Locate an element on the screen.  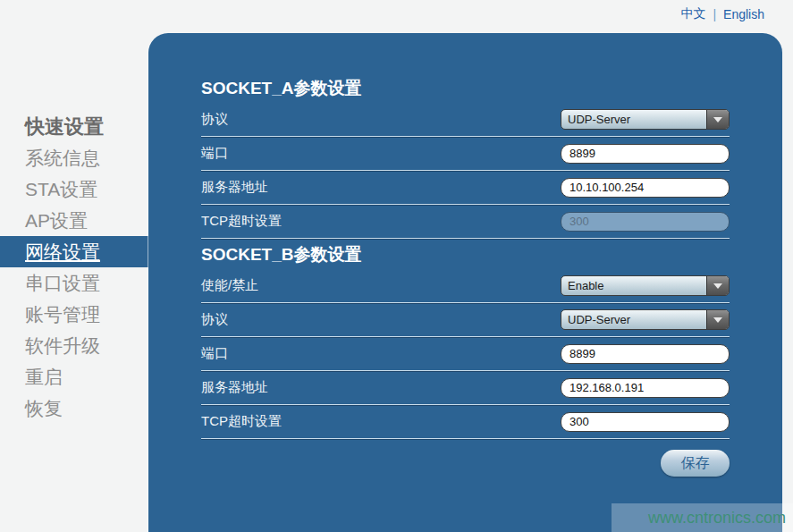
field-label-protocol-b: 协议 is located at coordinates (215, 320).